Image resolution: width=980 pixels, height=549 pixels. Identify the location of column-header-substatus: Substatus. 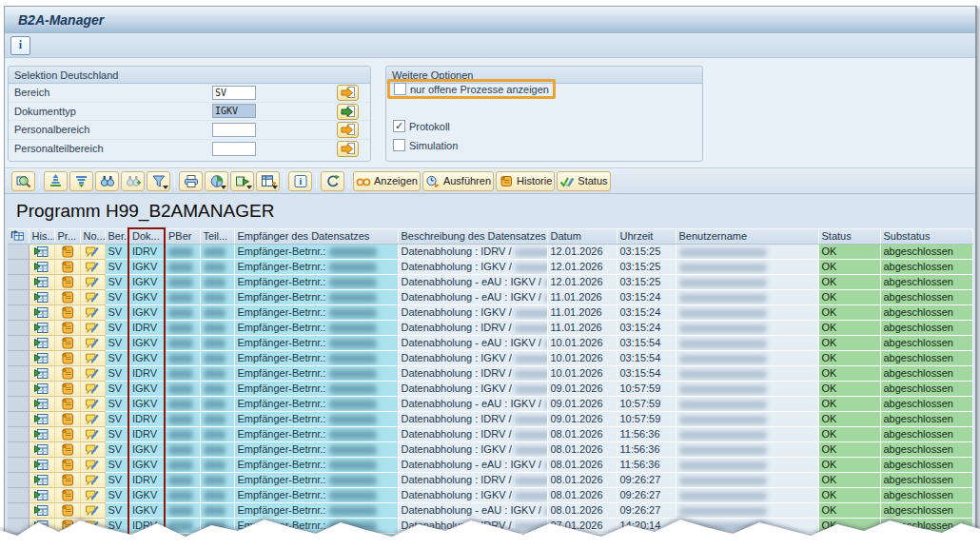
(927, 236).